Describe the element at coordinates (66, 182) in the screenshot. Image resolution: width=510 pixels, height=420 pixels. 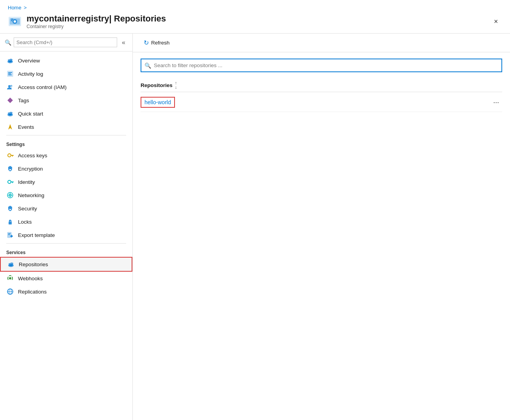
I see `sidebar-item-identity: Identity` at that location.